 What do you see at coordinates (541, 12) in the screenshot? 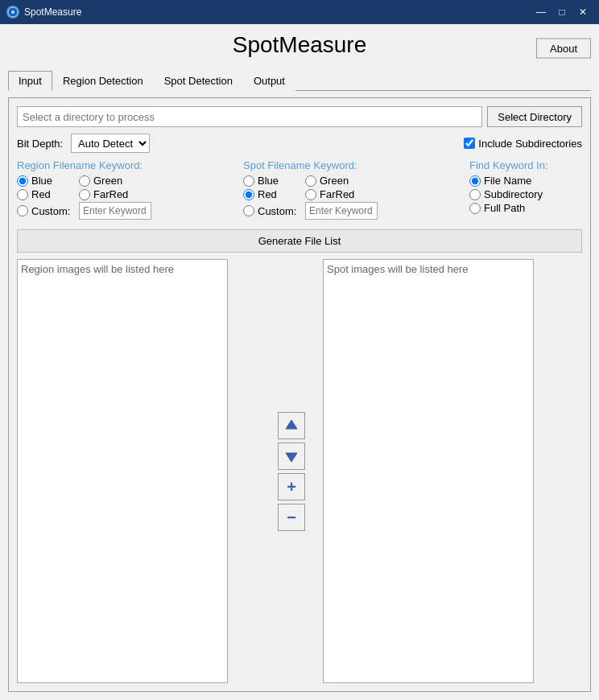
I see `minimize-button: —` at bounding box center [541, 12].